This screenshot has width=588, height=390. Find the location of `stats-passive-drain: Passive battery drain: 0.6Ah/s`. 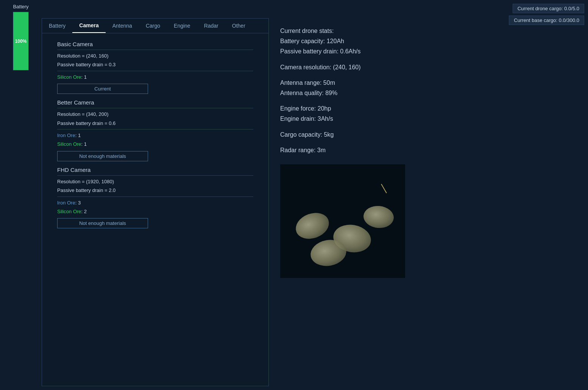

stats-passive-drain: Passive battery drain: 0.6Ah/s is located at coordinates (426, 51).